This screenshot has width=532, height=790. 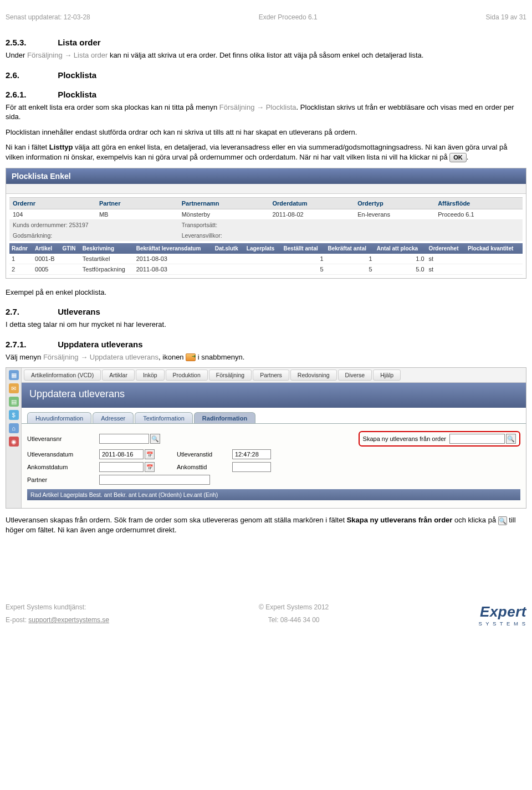 What do you see at coordinates (252, 467) in the screenshot?
I see `input-ankomsttid` at bounding box center [252, 467].